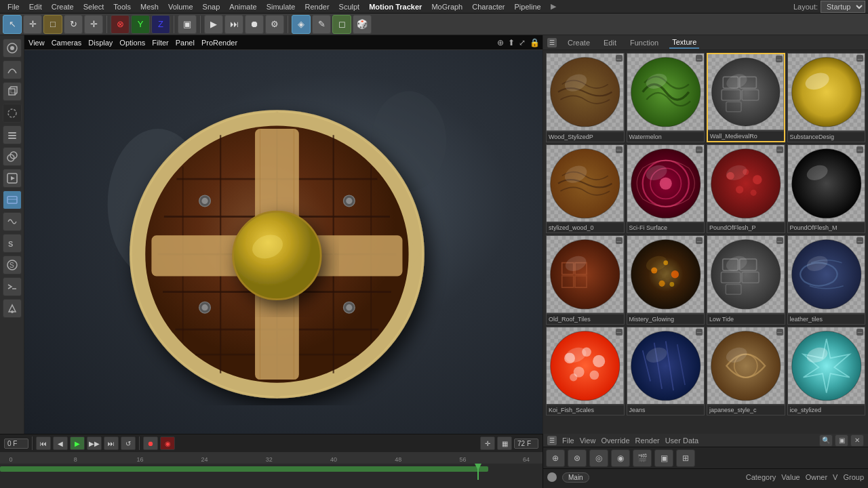 This screenshot has height=488, width=868. I want to click on node-tab-view: View, so click(588, 441).